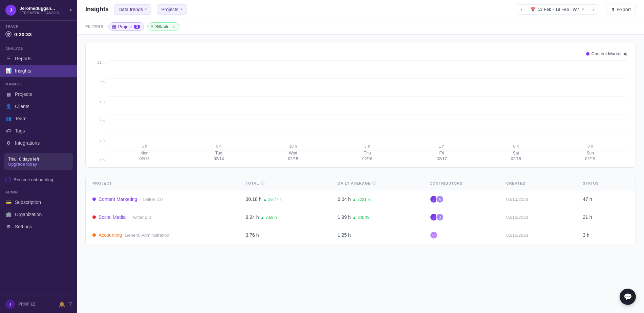 The height and width of the screenshot is (313, 644). I want to click on th-contributors: CONTRIBUTORS, so click(468, 183).